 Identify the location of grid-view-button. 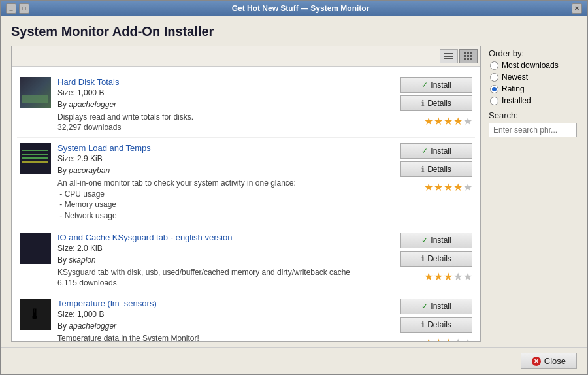
(468, 56).